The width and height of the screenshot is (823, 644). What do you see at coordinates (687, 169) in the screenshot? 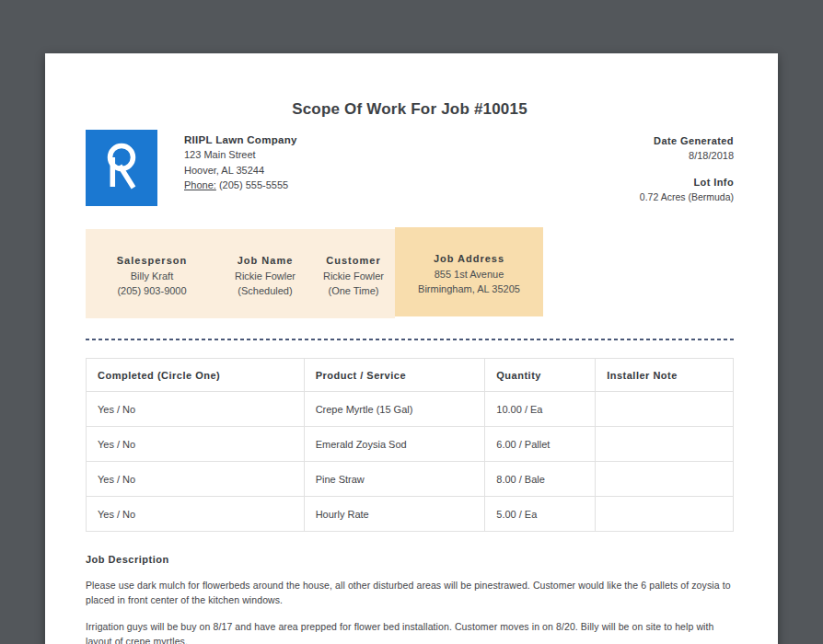
I see `meta-spacer` at bounding box center [687, 169].